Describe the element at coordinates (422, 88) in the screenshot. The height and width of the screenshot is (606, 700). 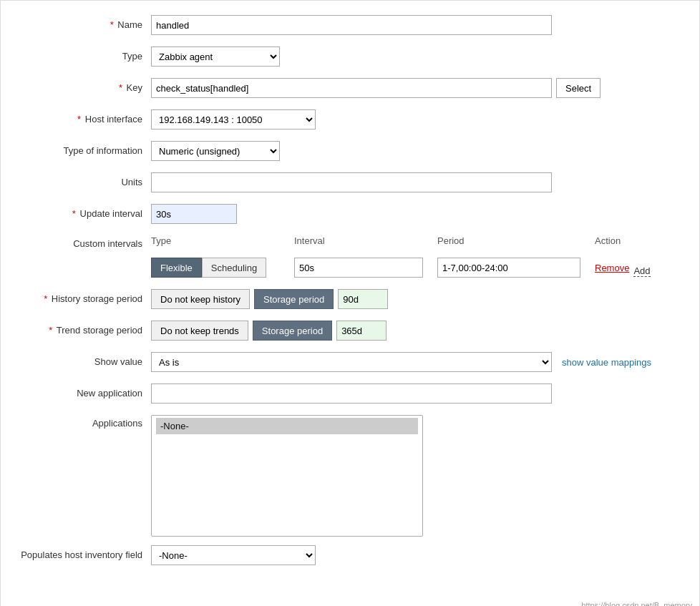
I see `key-field-wrap: Select` at that location.